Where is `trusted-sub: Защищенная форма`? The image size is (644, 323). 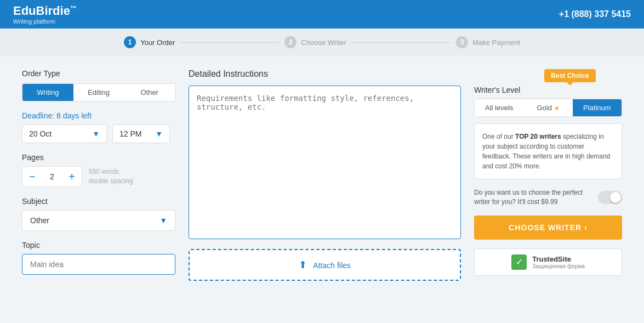 trusted-sub: Защищенная форма is located at coordinates (558, 267).